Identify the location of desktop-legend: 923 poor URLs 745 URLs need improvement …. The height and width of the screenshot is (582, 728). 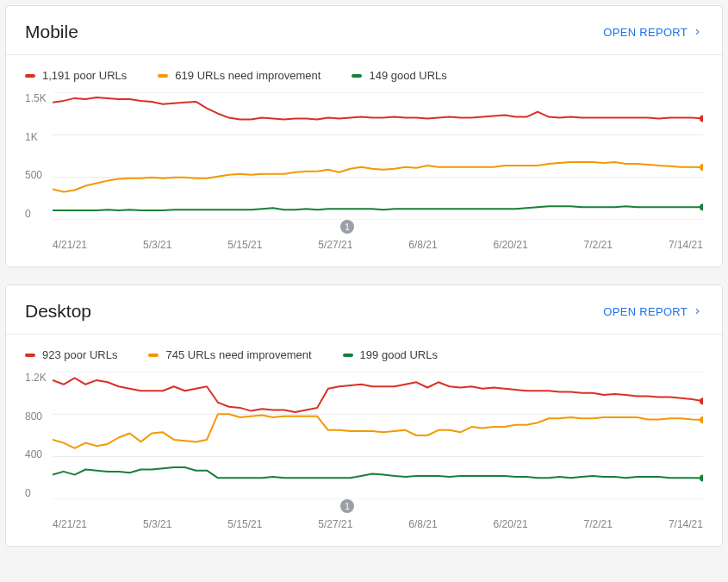
(364, 350).